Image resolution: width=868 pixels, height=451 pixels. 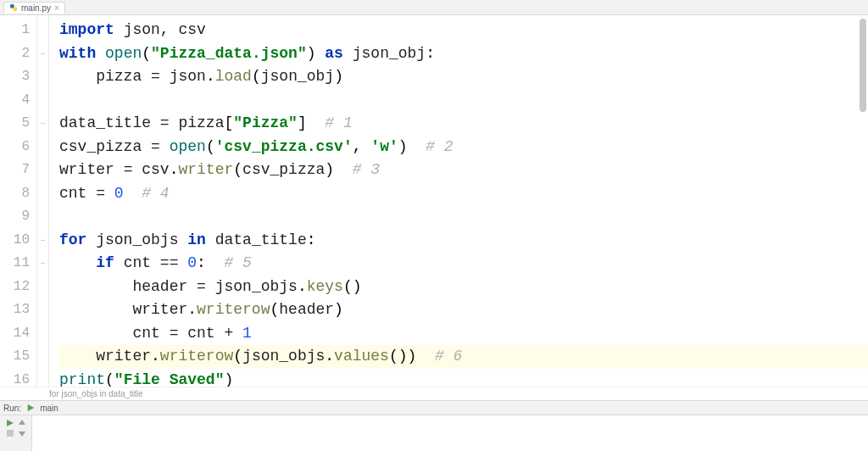 What do you see at coordinates (15, 77) in the screenshot?
I see `line-number: 3` at bounding box center [15, 77].